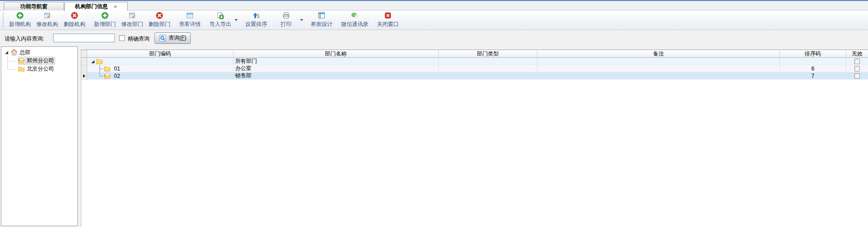 This screenshot has width=868, height=227. I want to click on open-folder-icon, so click(107, 76).